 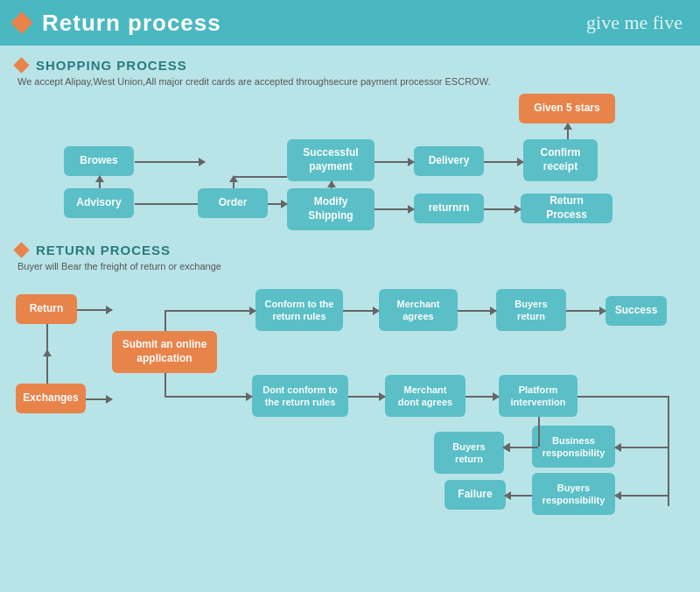 What do you see at coordinates (394, 209) in the screenshot?
I see `arrow-ms-to-returnrn` at bounding box center [394, 209].